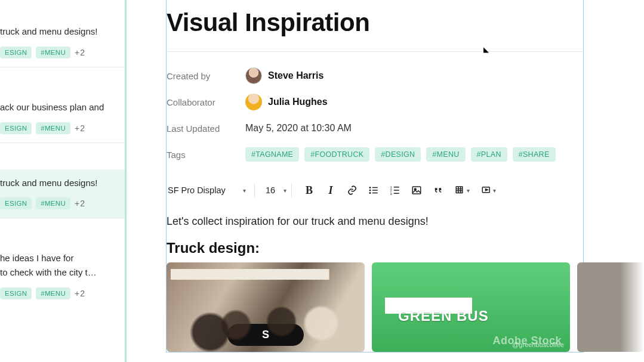 This screenshot has height=362, width=644. I want to click on created-by-name: Steve Harris, so click(296, 76).